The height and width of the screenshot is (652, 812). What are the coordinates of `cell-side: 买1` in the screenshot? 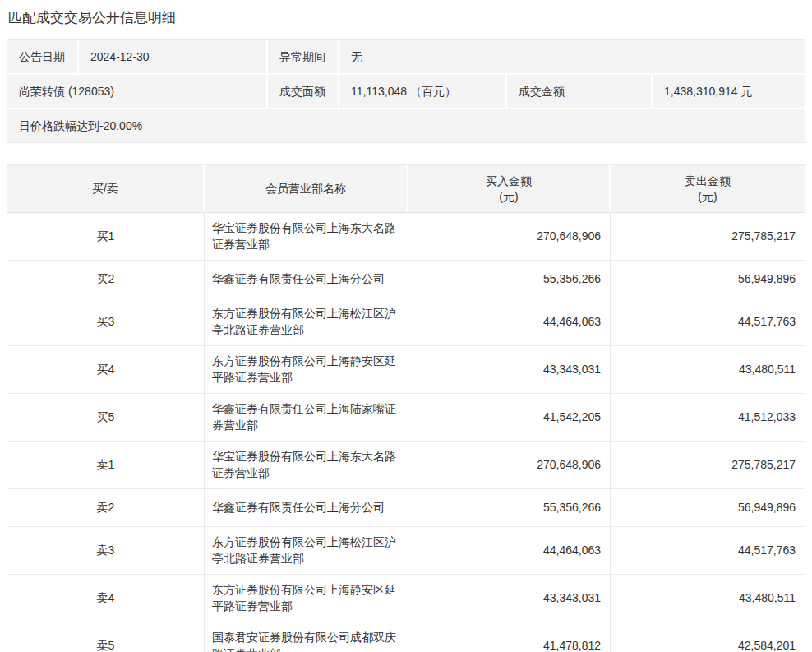 It's located at (106, 237).